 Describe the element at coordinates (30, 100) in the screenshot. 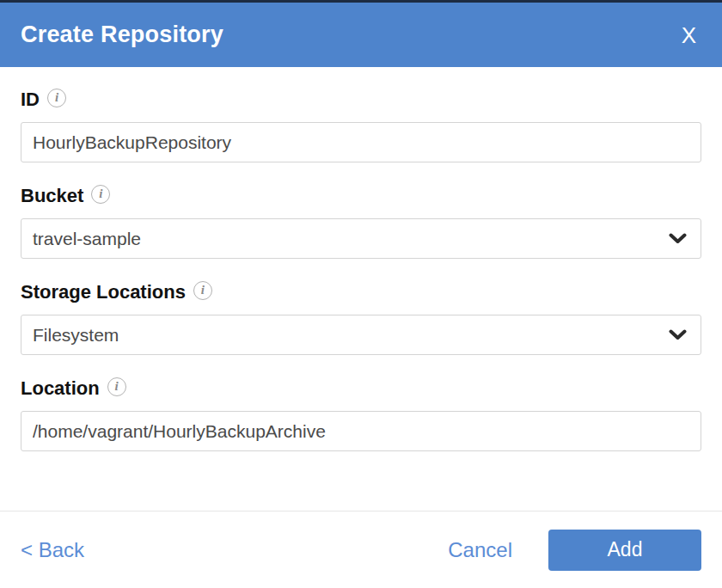

I see `id-label: ID` at that location.